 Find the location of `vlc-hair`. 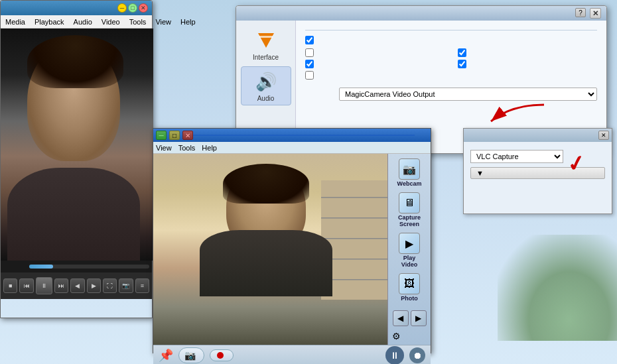

vlc-hair is located at coordinates (76, 62).